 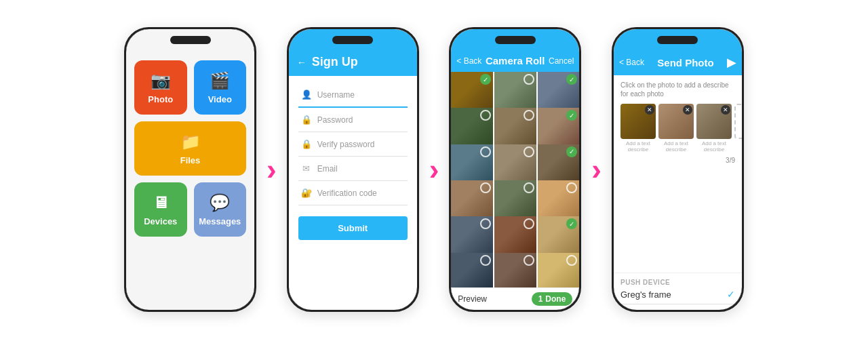 What do you see at coordinates (714, 128) in the screenshot?
I see `send-photo-3-container: ✕ Add a text describe` at bounding box center [714, 128].